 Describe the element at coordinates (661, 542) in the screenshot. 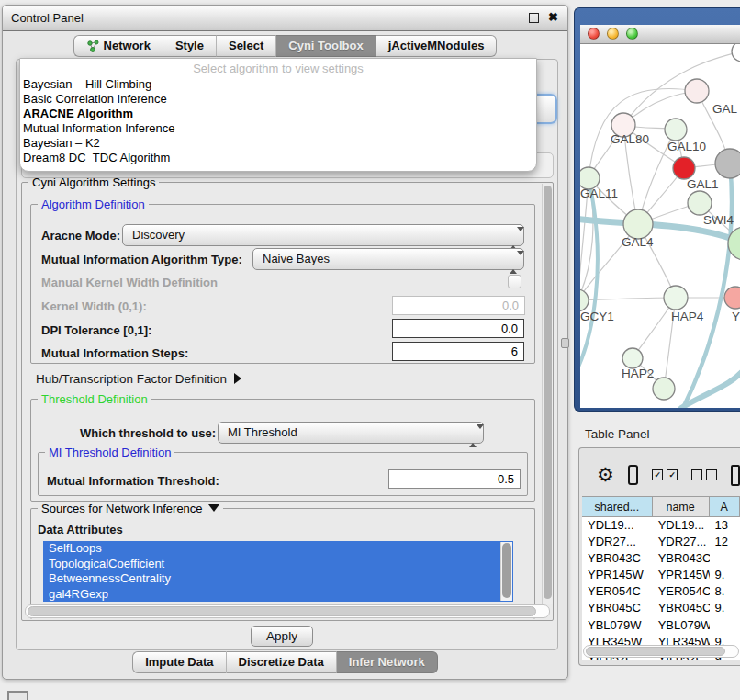

I see `table-row: YDR27...YDR27...12` at that location.